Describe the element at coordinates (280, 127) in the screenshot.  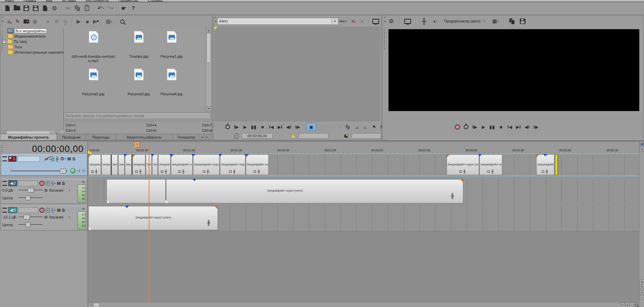
I see `go-end-icon: ▶` at that location.